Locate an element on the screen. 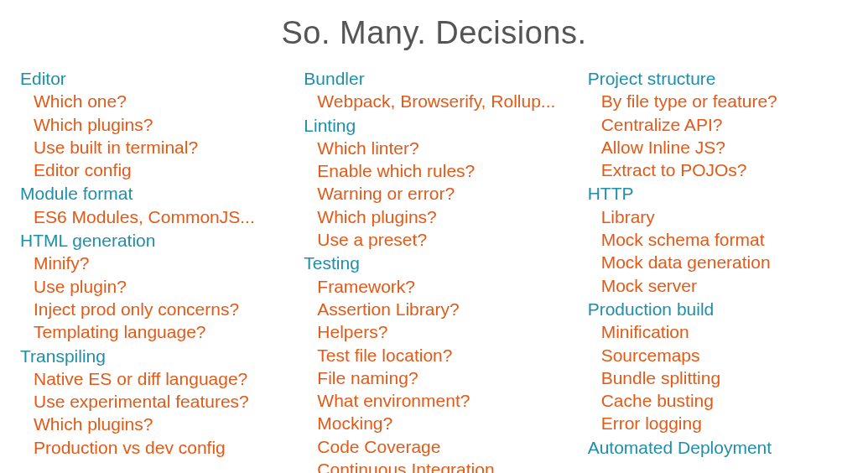  section-item: Sourcemaps is located at coordinates (718, 356).